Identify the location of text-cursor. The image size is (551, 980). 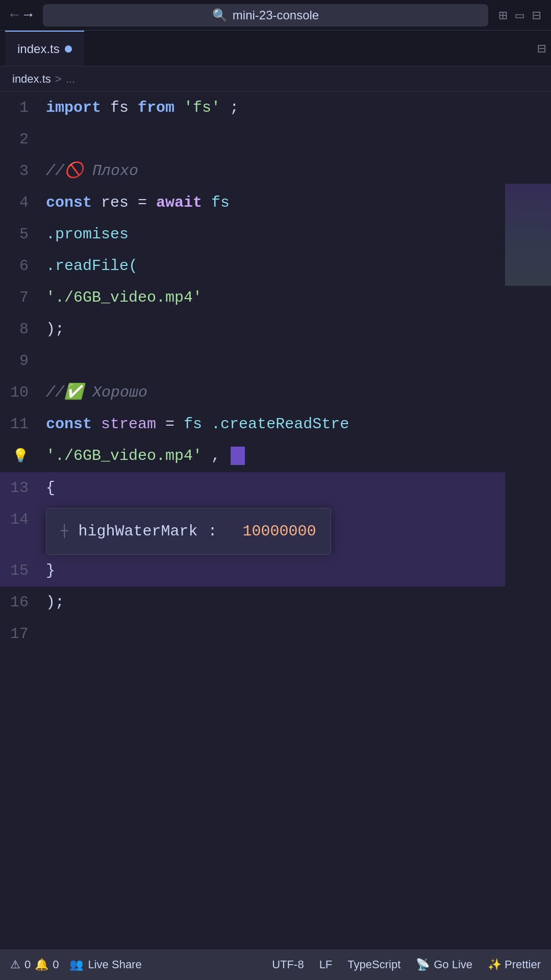
(238, 456).